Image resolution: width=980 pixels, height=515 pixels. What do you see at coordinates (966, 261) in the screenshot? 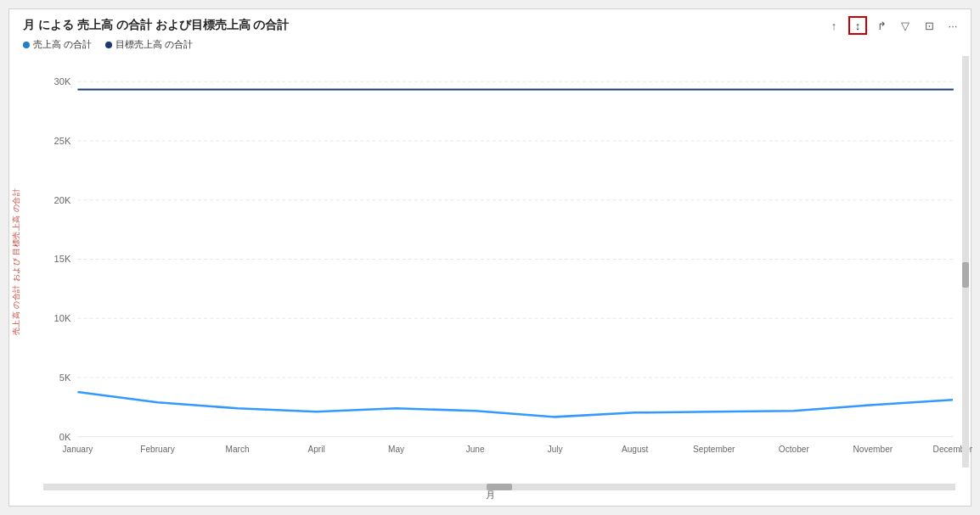
I see `scrollbar-right` at bounding box center [966, 261].